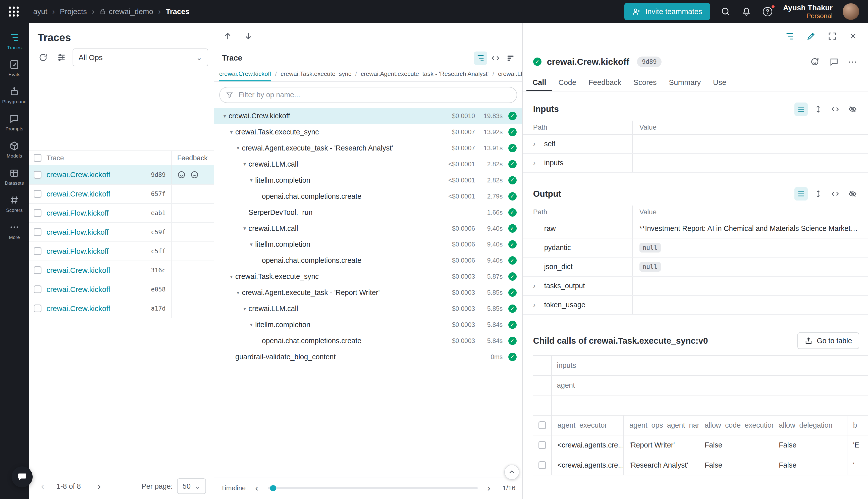 This screenshot has height=499, width=868. What do you see at coordinates (368, 164) in the screenshot?
I see `tree-node: crewai.LLM.call <$0.00012.82s` at bounding box center [368, 164].